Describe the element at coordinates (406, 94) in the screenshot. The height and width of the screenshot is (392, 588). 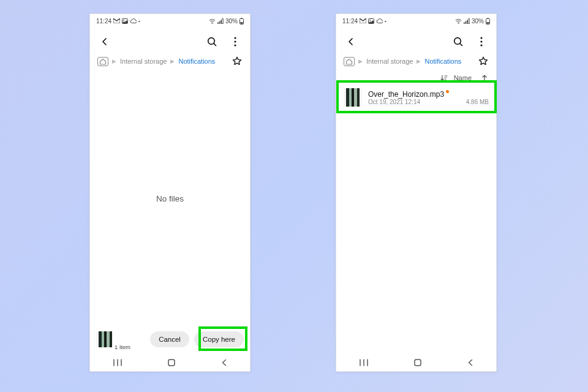
I see `file-name: Over_the_Horizon.mp3` at that location.